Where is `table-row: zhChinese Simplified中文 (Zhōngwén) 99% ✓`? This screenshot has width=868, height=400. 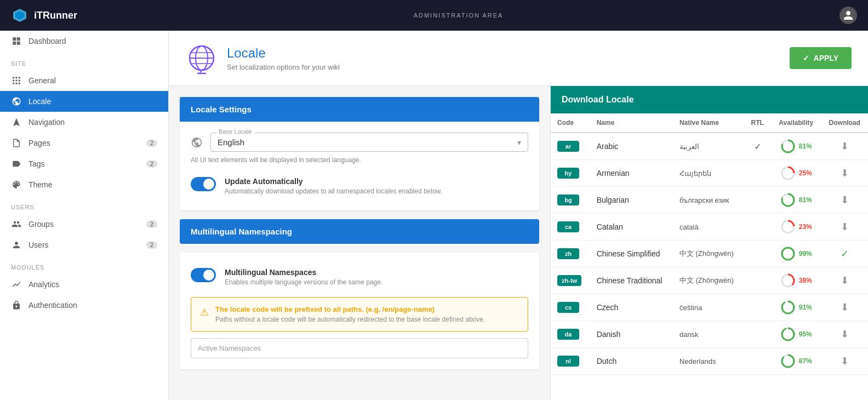
table-row: zhChinese Simplified中文 (Zhōngwén) 99% ✓ is located at coordinates (709, 254).